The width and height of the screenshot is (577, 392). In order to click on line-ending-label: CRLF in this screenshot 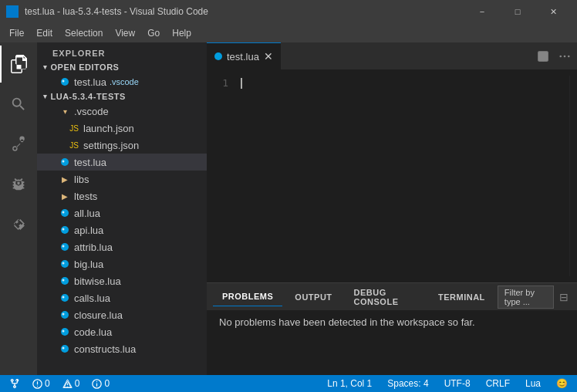, I will do `click(498, 384)`.